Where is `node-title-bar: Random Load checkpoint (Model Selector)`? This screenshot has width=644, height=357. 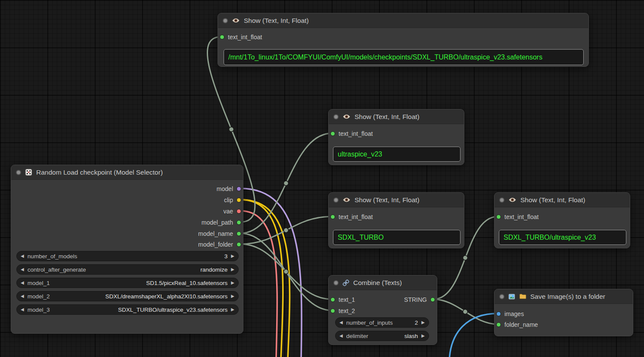
node-title-bar: Random Load checkpoint (Model Selector) is located at coordinates (127, 172).